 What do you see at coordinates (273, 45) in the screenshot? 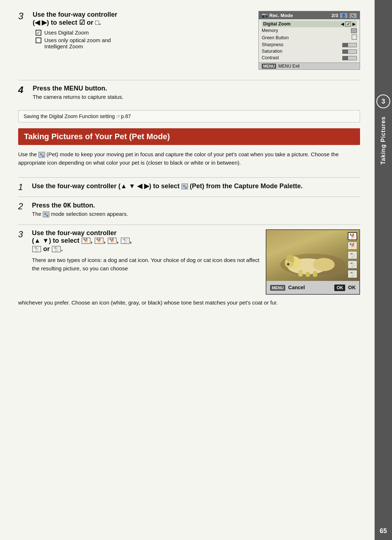
I see `sharpness-label: Sharpness` at bounding box center [273, 45].